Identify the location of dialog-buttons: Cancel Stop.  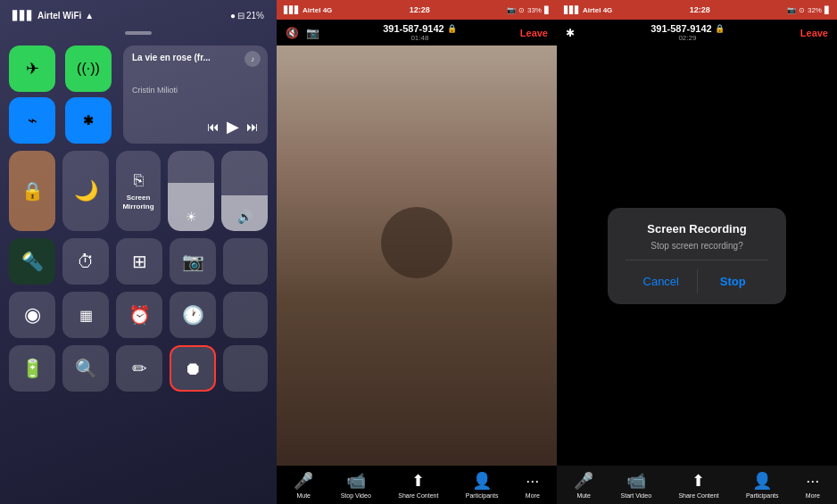
(697, 282).